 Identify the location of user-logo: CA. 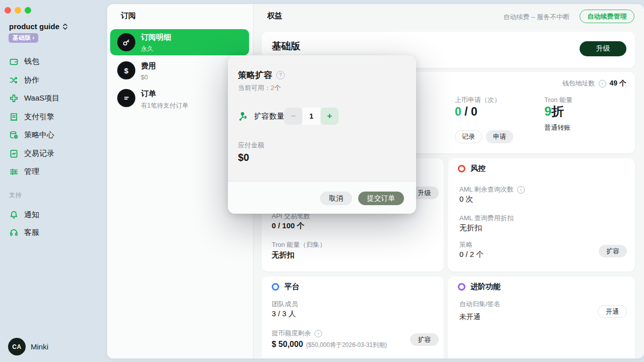
(17, 347).